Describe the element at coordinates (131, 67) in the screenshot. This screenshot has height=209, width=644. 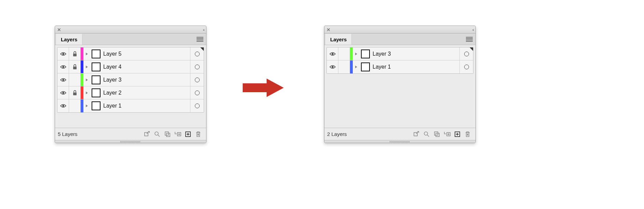
I see `layer-row: Layer 4` at that location.